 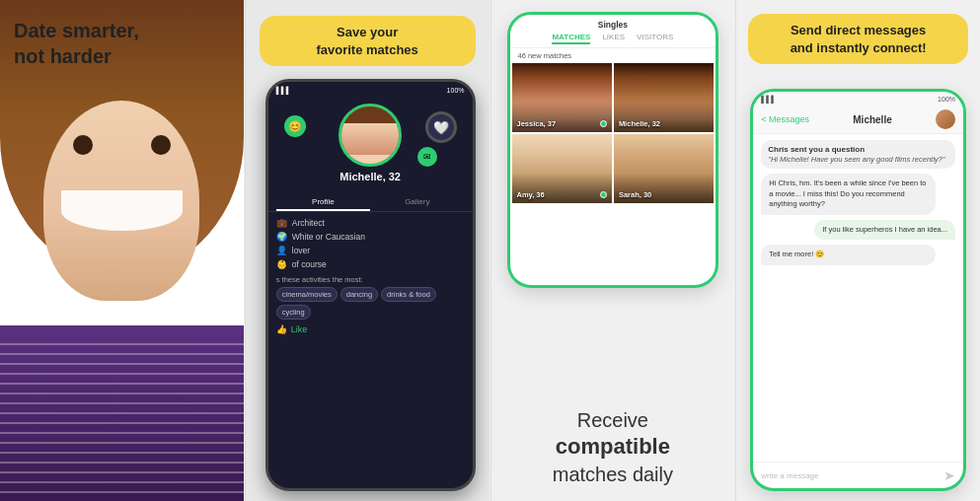 What do you see at coordinates (946, 99) in the screenshot?
I see `battery-label: 100%` at bounding box center [946, 99].